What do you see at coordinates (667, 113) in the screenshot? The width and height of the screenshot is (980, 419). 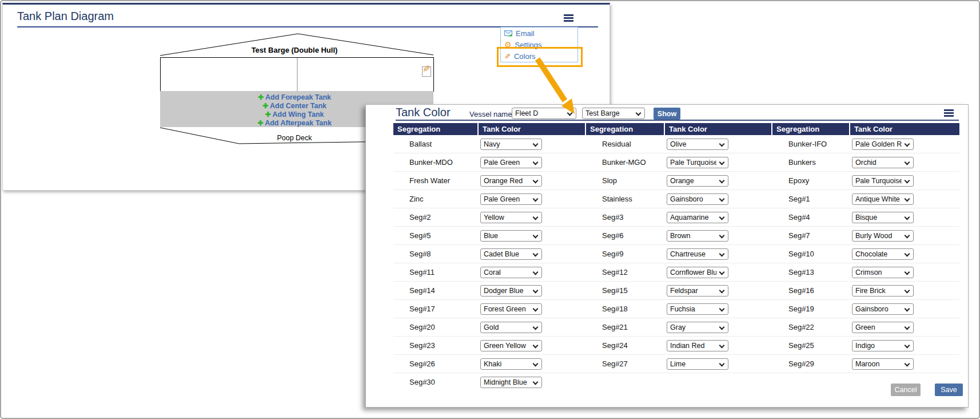 I see `show-button: Show` at bounding box center [667, 113].